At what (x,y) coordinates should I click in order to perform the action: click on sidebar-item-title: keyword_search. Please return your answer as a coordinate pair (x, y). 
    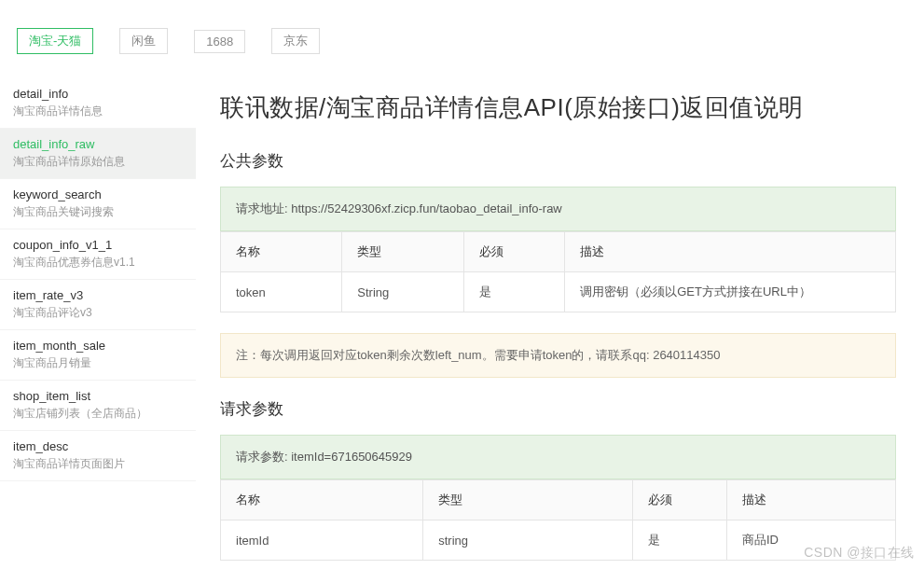
    Looking at the image, I should click on (98, 195).